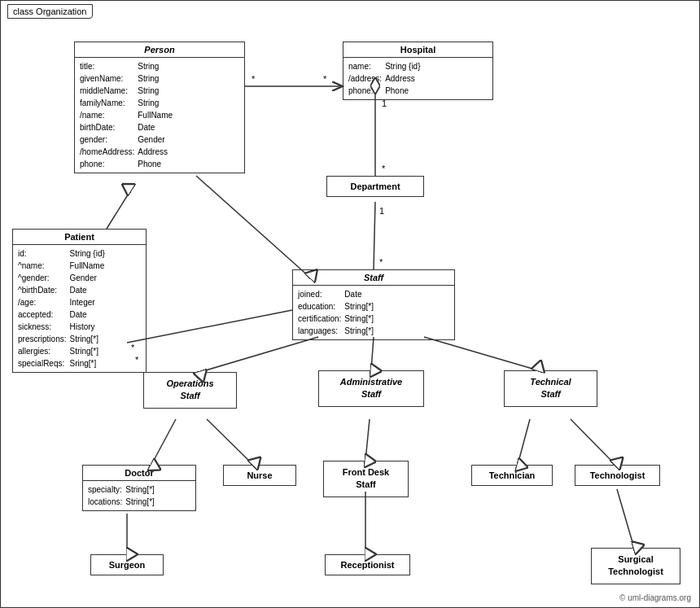 The image size is (700, 608). Describe the element at coordinates (127, 565) in the screenshot. I see `class-surgeon: Surgeon` at that location.